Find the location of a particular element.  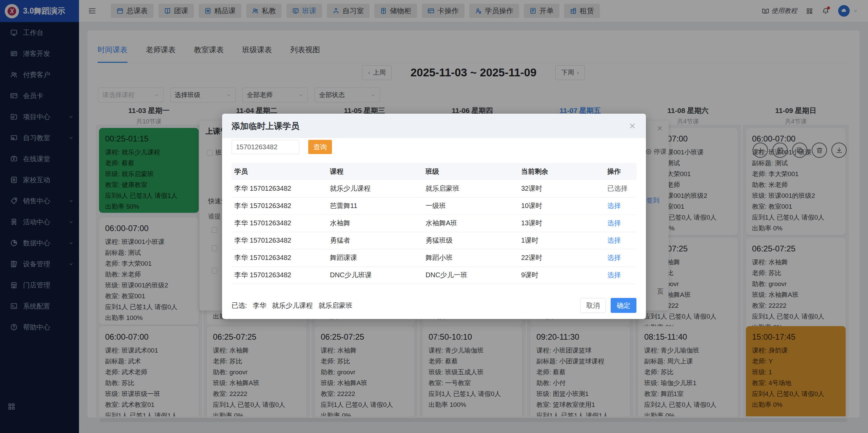

selected-item: 李华 is located at coordinates (260, 305).